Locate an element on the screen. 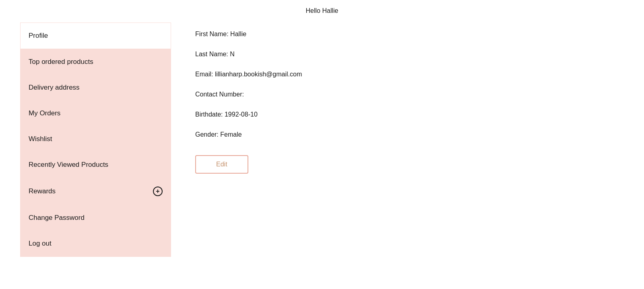 The width and height of the screenshot is (644, 289). greeting-text: Hello Hallie is located at coordinates (322, 10).